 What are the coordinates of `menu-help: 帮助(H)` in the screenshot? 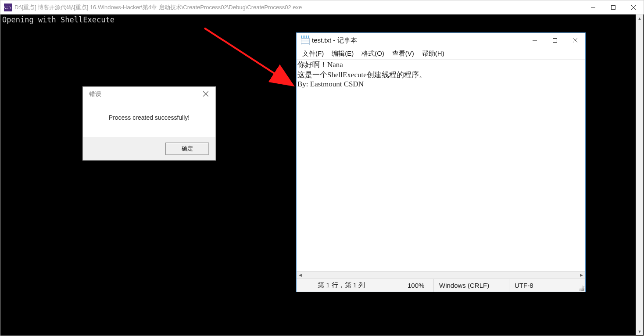 It's located at (433, 54).